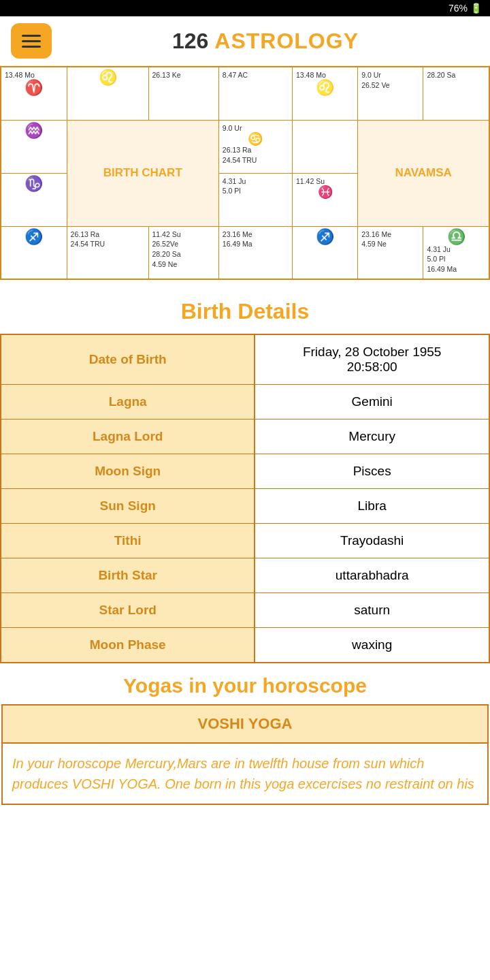 Image resolution: width=490 pixels, height=980 pixels. Describe the element at coordinates (34, 131) in the screenshot. I see `zodiac-icon: ♒` at that location.